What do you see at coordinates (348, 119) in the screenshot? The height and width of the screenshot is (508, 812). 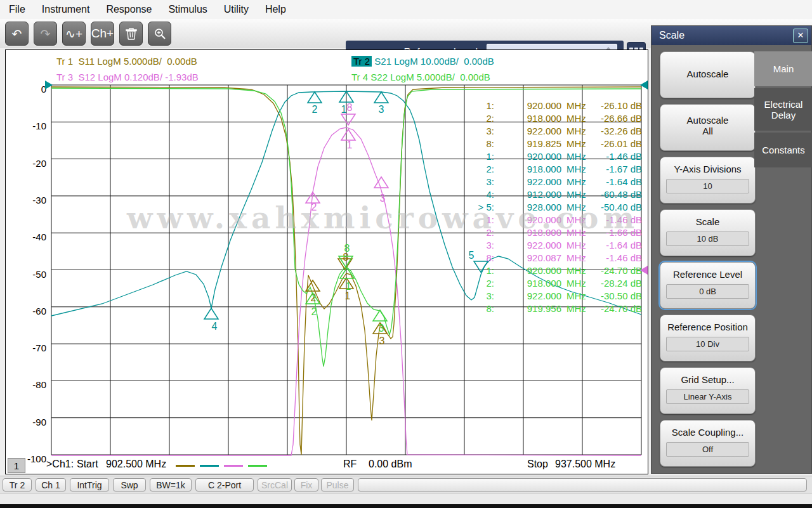 I see `marker-8-s12` at bounding box center [348, 119].